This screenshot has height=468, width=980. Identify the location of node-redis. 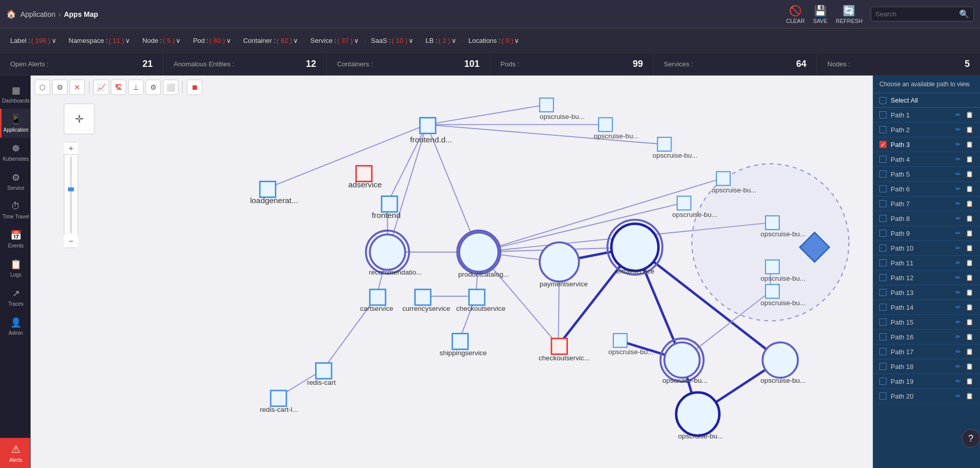
(324, 371).